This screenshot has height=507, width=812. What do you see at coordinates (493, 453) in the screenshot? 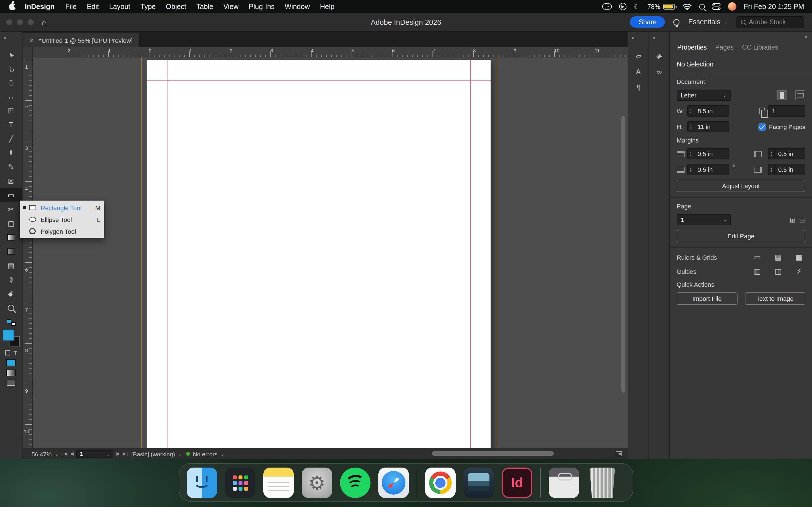
I see `horizontal-scrollbar` at bounding box center [493, 453].